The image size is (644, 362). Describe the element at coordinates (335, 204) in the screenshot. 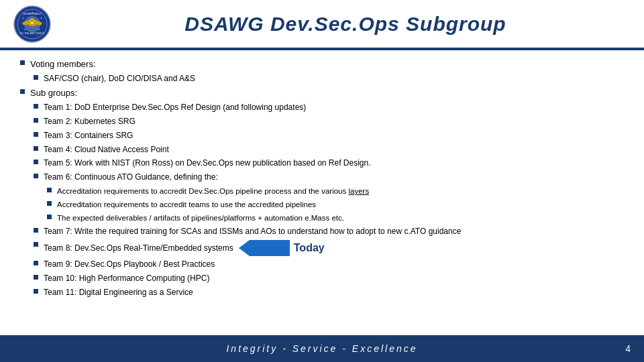

I see `list-item-team6-sub2: Accreditation requirements to accredit t…` at that location.